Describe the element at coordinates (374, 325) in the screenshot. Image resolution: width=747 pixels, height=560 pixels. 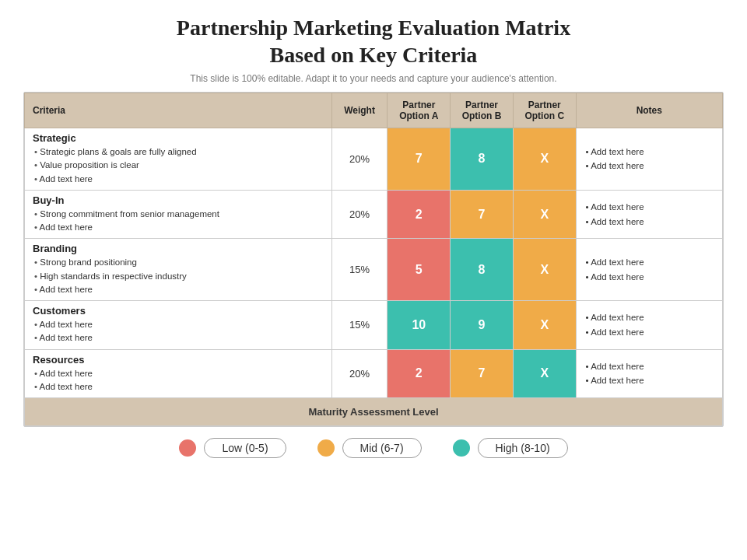
I see `table-row: CustomersAdd text hereAdd text here15%10…` at that location.